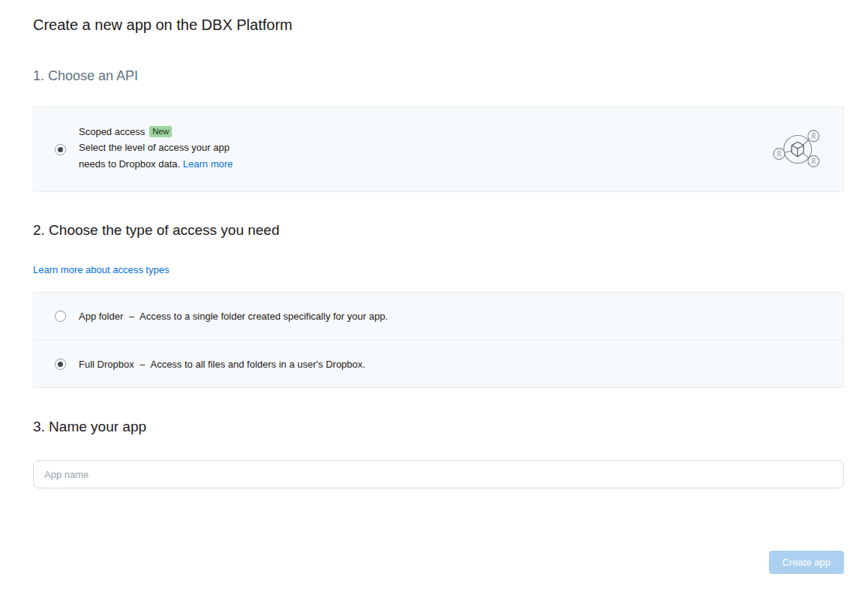 The image size is (868, 592). What do you see at coordinates (438, 230) in the screenshot?
I see `section-heading-access-type: 2. Choose the type of access you need` at bounding box center [438, 230].